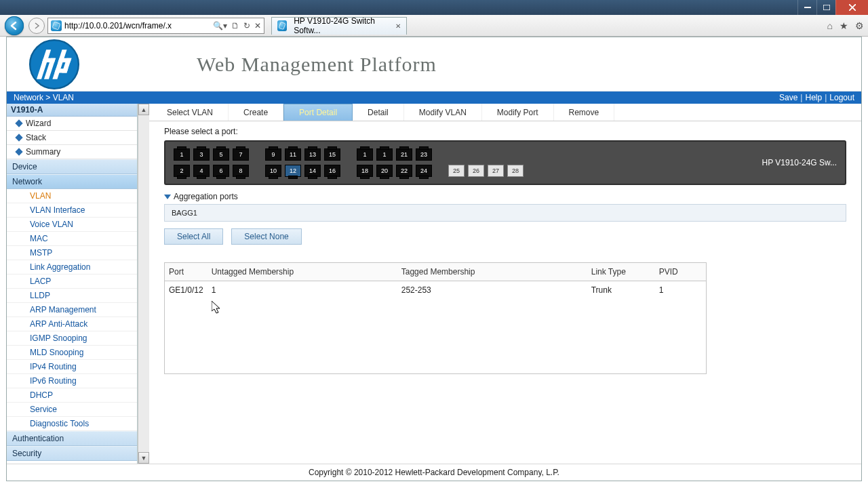  I want to click on sidebar-sub-voice-vlan: Voice VLAN, so click(72, 225).